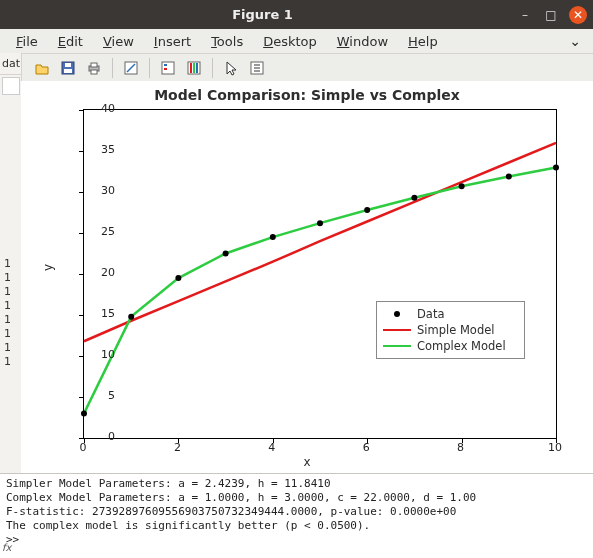  Describe the element at coordinates (262, 14) in the screenshot. I see `window-title: Figure 1` at that location.